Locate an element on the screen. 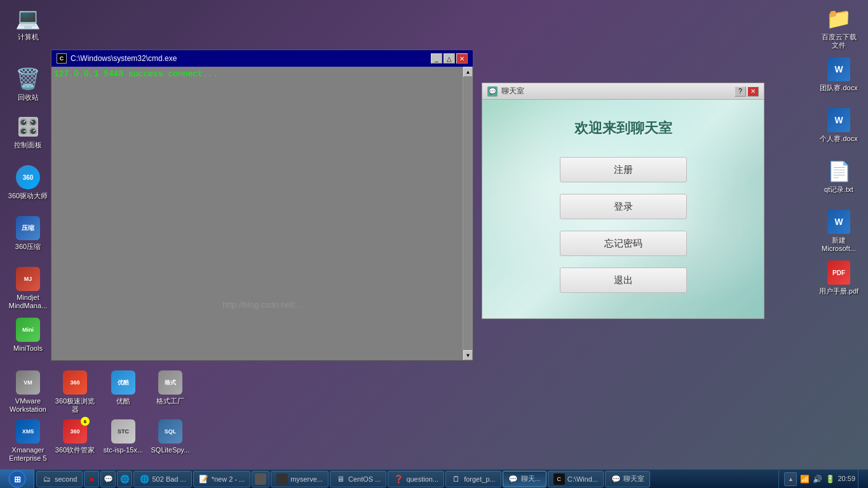  taskbar-tray: ▲ 📶 🔊 🔋 20:59 is located at coordinates (824, 479).